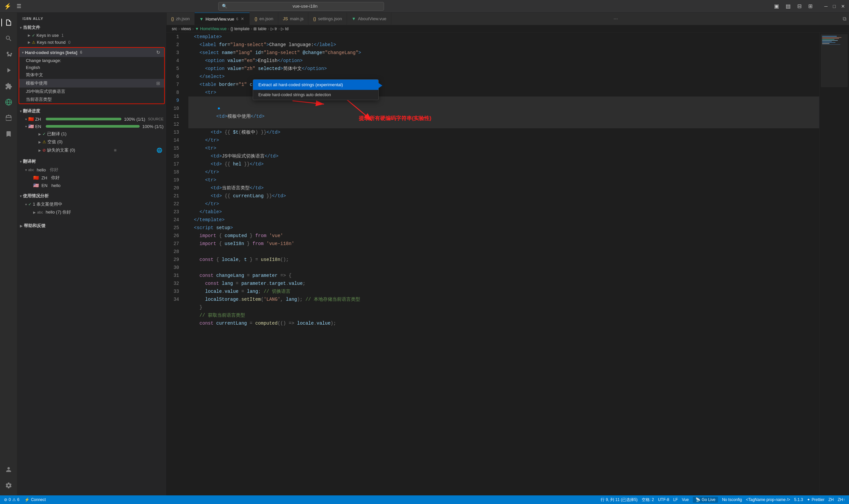 Image resolution: width=849 pixels, height=504 pixels. What do you see at coordinates (175, 29) in the screenshot?
I see `breadcrumb-src: src` at bounding box center [175, 29].